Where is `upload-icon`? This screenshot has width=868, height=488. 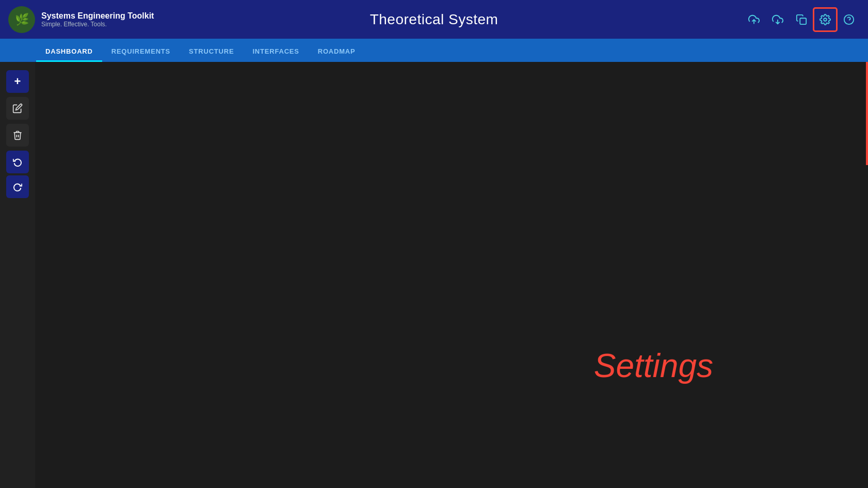
upload-icon is located at coordinates (754, 20).